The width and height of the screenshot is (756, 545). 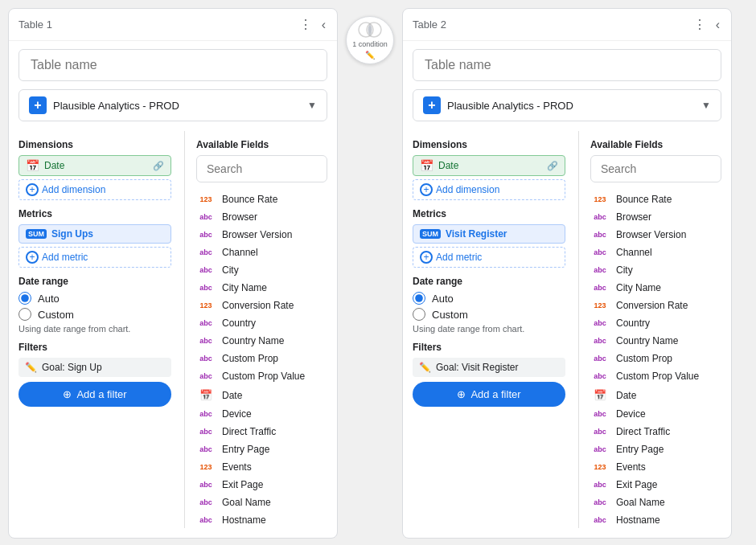 I want to click on table1-dimension-date: 📅 Date 🔗, so click(x=95, y=166).